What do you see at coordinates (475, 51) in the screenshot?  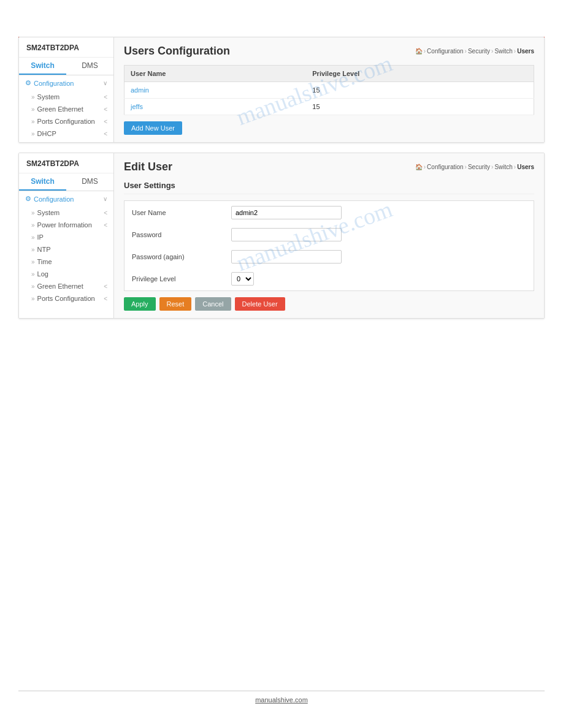 I see `breadcrumb-1: 🏠 › Configuration › Security › Switch › …` at bounding box center [475, 51].